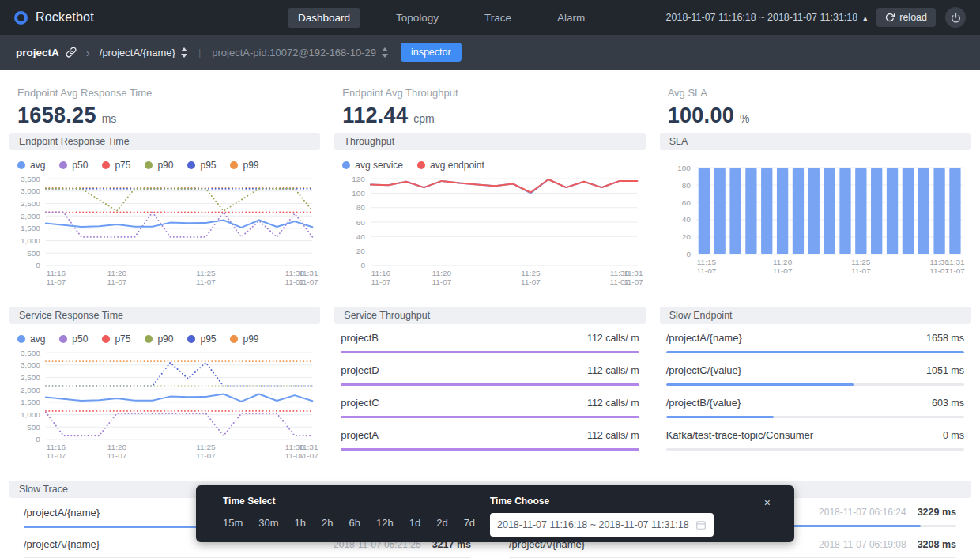 The image size is (980, 558). Describe the element at coordinates (151, 17) in the screenshot. I see `brand: Rocketbot` at that location.